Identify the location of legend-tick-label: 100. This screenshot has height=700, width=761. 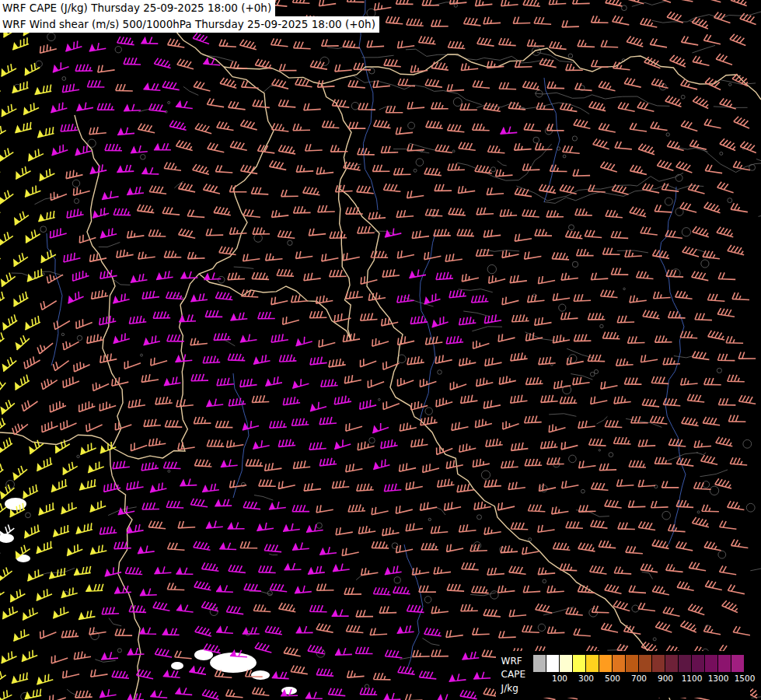
(560, 678).